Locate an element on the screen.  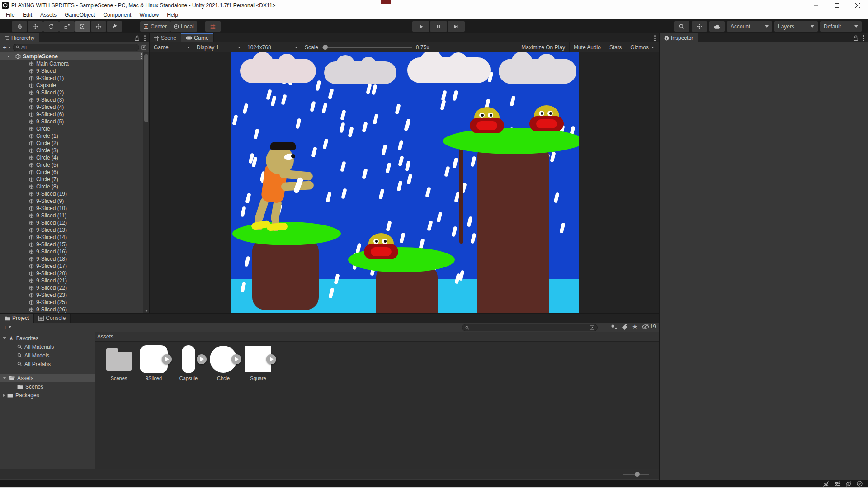
hierarchy-item: Circle (7) is located at coordinates (75, 179).